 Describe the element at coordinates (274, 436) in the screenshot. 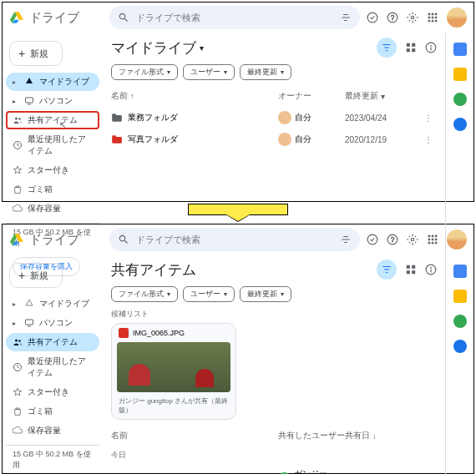

I see `column-headers: 名前 共有したユーザー 共有日↓` at that location.